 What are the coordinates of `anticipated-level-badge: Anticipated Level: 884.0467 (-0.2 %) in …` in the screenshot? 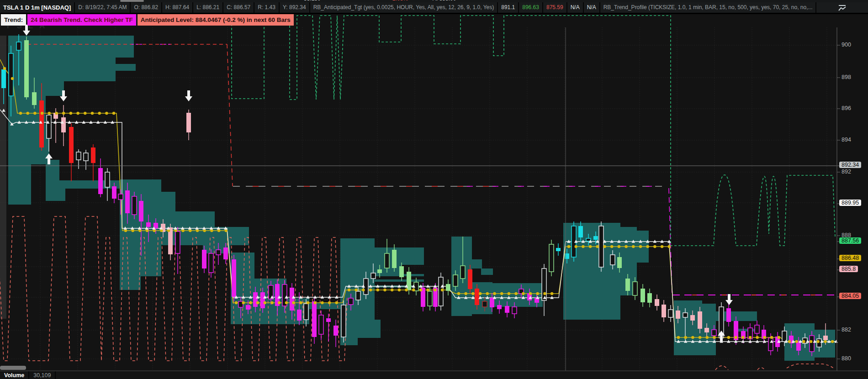 It's located at (216, 20).